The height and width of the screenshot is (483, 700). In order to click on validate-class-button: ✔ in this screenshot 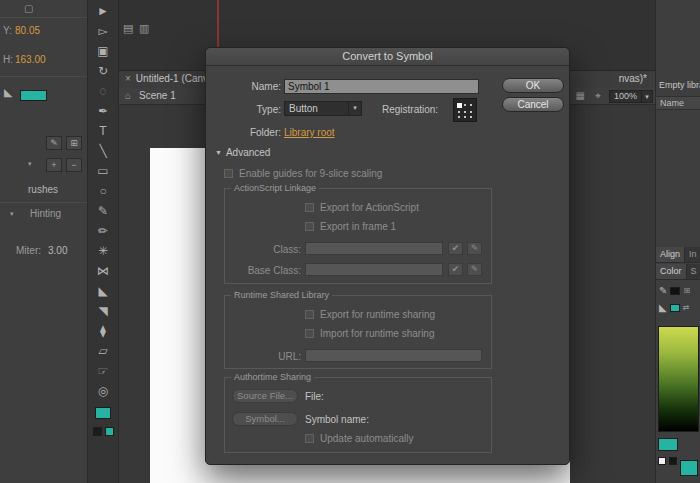, I will do `click(456, 248)`.